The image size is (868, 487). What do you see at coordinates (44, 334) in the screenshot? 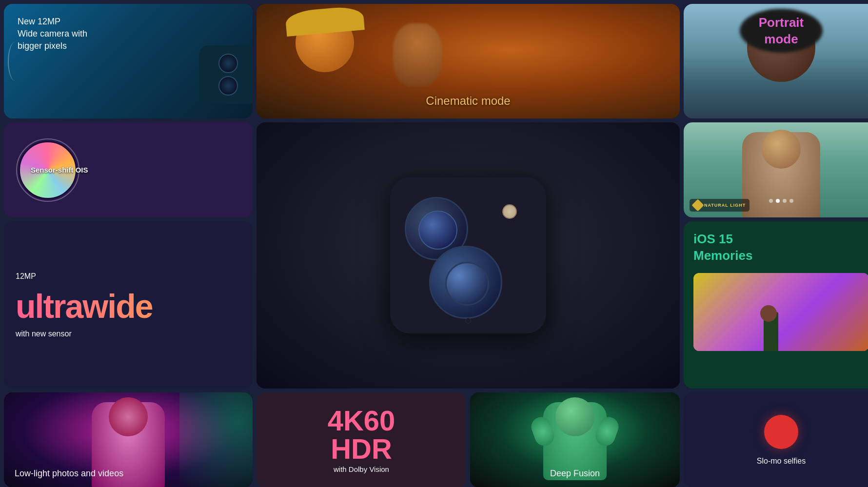
I see `ultrawide-sub: with new sensor` at bounding box center [44, 334].